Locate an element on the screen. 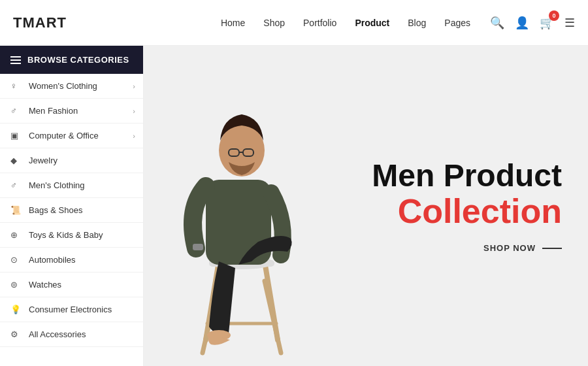 This screenshot has width=588, height=366. sidebar-item-label: Consumer Electronics is located at coordinates (71, 310).